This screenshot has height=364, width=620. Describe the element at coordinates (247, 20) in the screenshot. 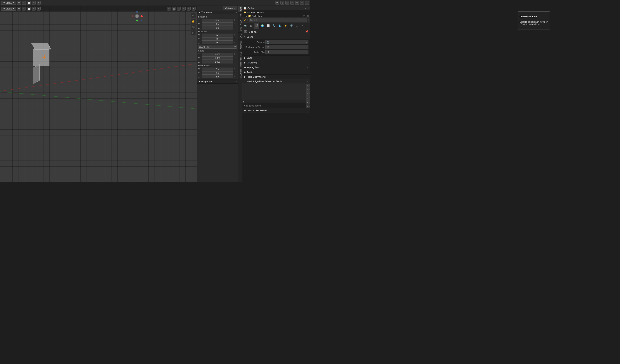

I see `scene-panel-dropdown: ▾` at that location.